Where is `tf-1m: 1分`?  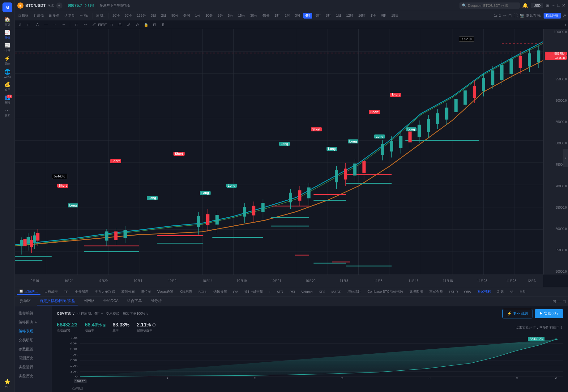 tf-1m: 1分 is located at coordinates (198, 15).